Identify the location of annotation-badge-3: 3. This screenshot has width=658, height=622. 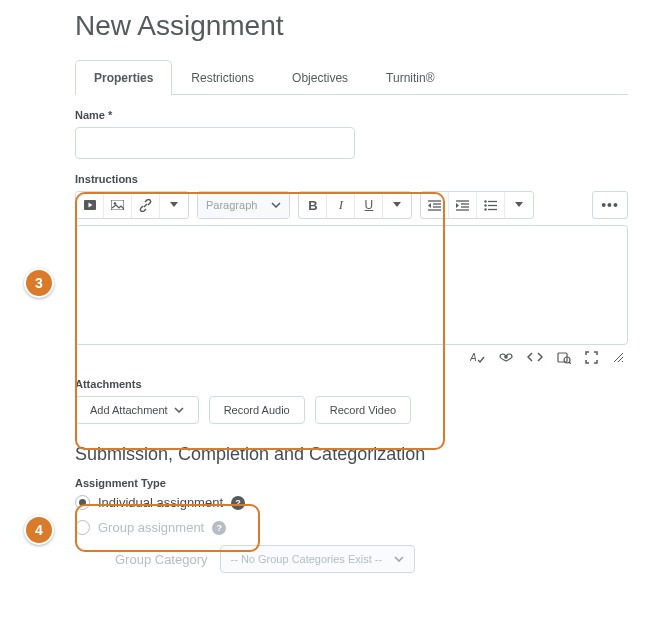
(39, 283).